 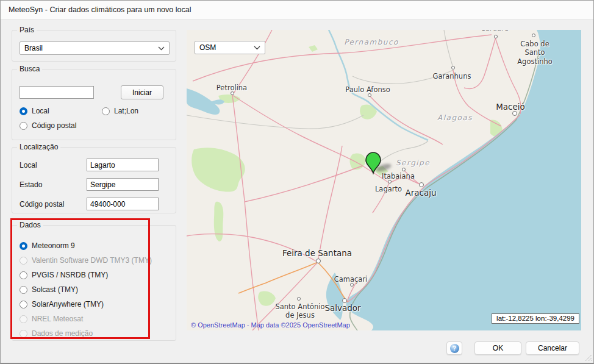 What do you see at coordinates (94, 180) in the screenshot?
I see `group-localizacao: Localização Local Estado Código postal` at bounding box center [94, 180].